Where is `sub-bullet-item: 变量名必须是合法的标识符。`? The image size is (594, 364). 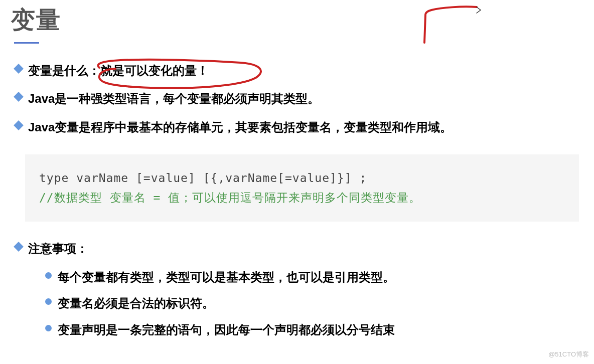
sub-bullet-item: 变量名必须是合法的标识符。 is located at coordinates (320, 303).